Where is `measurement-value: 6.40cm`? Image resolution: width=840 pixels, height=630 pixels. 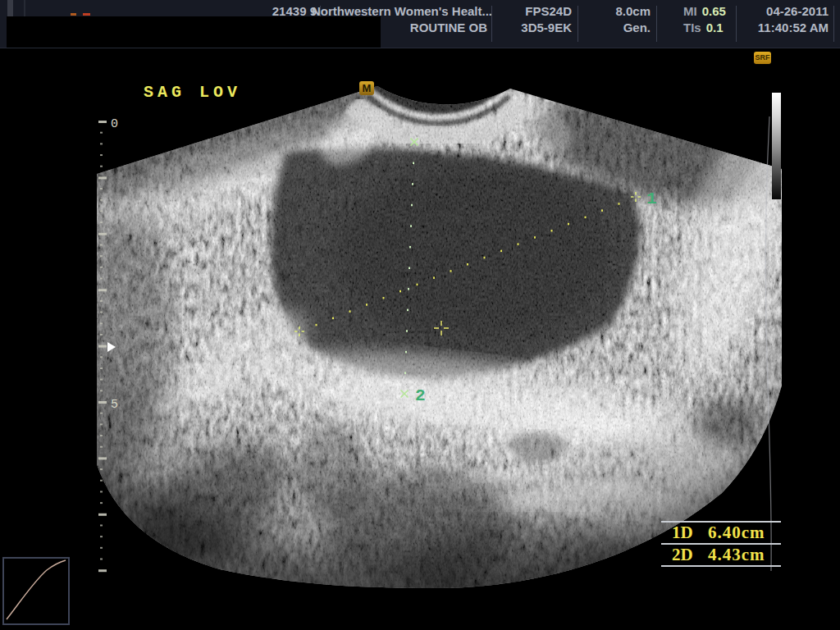 measurement-value: 6.40cm is located at coordinates (737, 533).